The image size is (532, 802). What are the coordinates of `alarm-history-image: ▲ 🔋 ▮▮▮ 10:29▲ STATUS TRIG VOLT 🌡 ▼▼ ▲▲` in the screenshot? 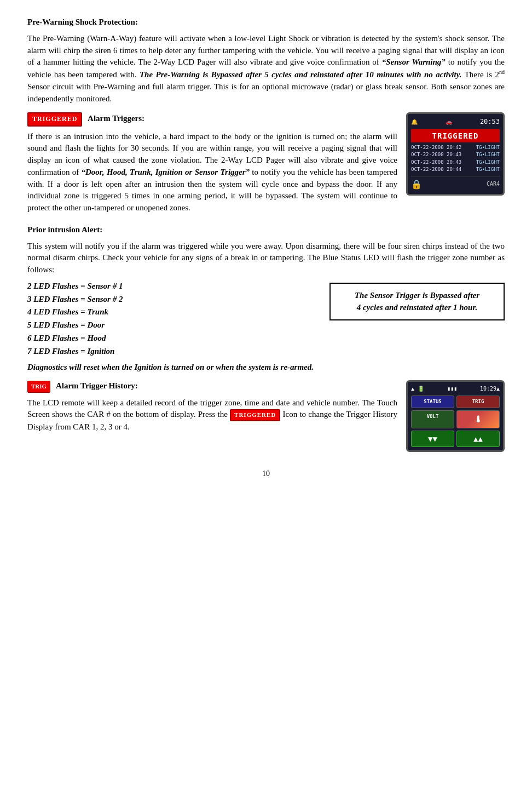 It's located at (455, 416).